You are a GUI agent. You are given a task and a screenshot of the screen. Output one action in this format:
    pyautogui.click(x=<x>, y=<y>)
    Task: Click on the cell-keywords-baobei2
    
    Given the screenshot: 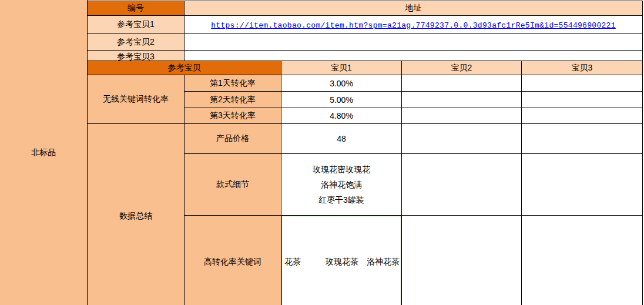 What is the action you would take?
    pyautogui.click(x=462, y=260)
    